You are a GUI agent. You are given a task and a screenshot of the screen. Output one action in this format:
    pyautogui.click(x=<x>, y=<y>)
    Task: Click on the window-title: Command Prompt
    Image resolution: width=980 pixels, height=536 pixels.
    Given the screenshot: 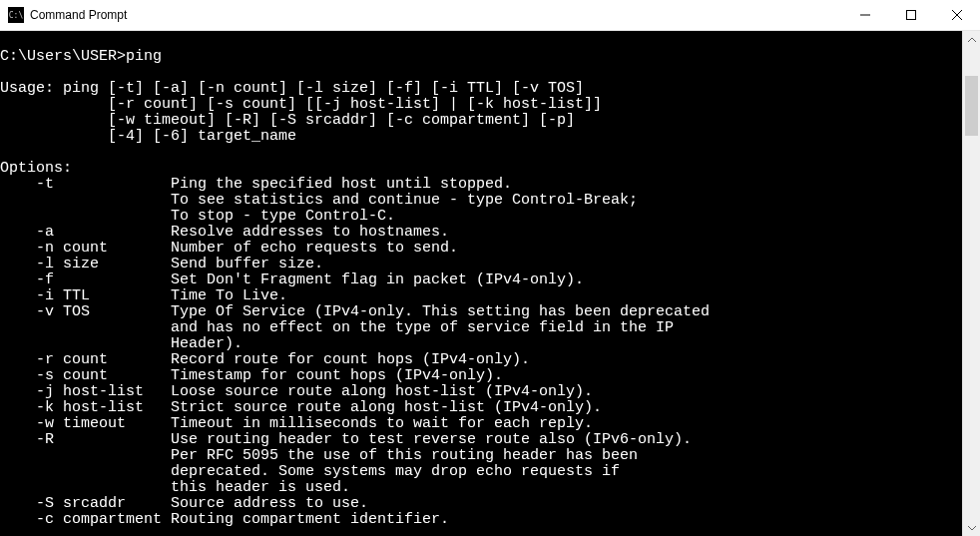 What is the action you would take?
    pyautogui.click(x=78, y=15)
    